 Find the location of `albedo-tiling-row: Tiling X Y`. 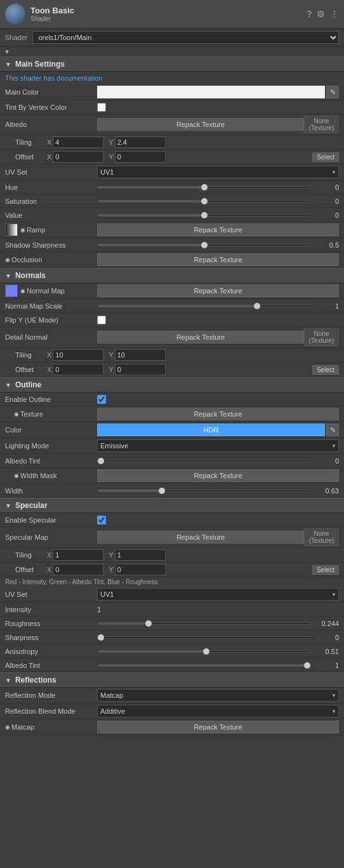

albedo-tiling-row: Tiling X Y is located at coordinates (172, 142).